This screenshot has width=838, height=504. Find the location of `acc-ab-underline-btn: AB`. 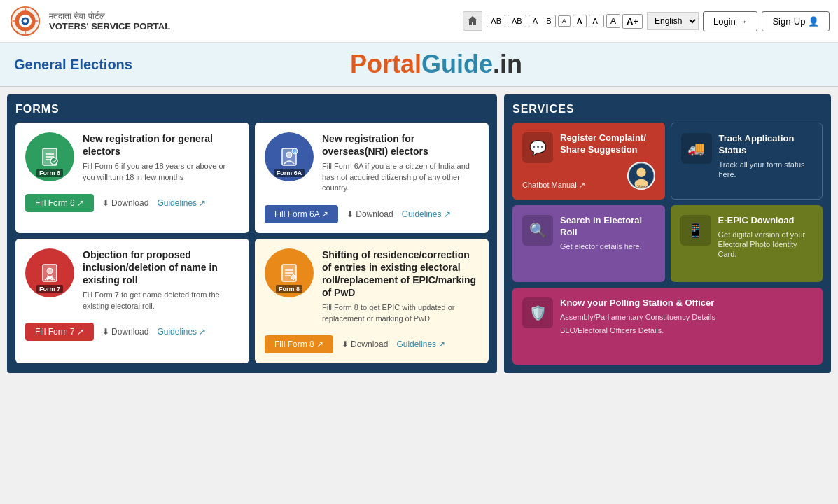

acc-ab-underline-btn: AB is located at coordinates (517, 21).